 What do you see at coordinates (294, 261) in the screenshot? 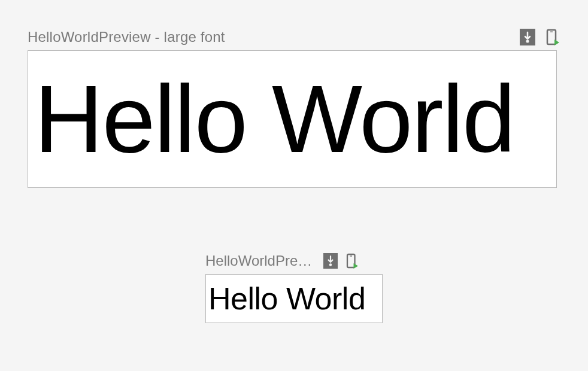
I see `preview-header: HelloWorldPreview` at bounding box center [294, 261].